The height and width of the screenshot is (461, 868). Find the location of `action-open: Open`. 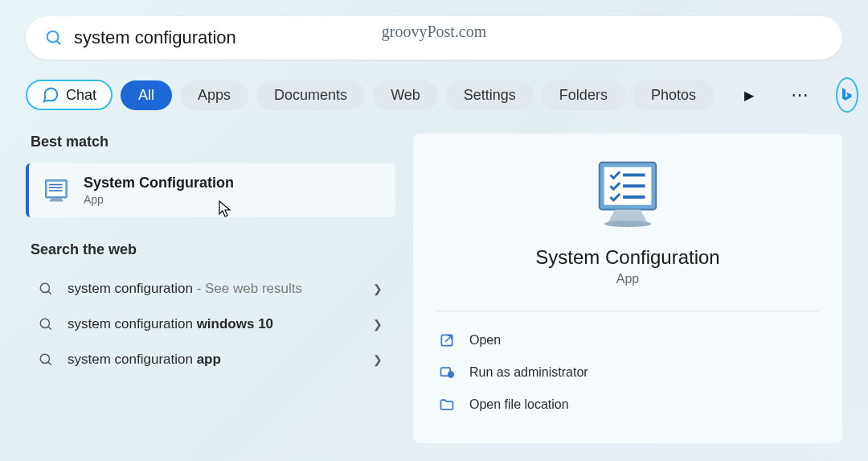

action-open: Open is located at coordinates (628, 340).